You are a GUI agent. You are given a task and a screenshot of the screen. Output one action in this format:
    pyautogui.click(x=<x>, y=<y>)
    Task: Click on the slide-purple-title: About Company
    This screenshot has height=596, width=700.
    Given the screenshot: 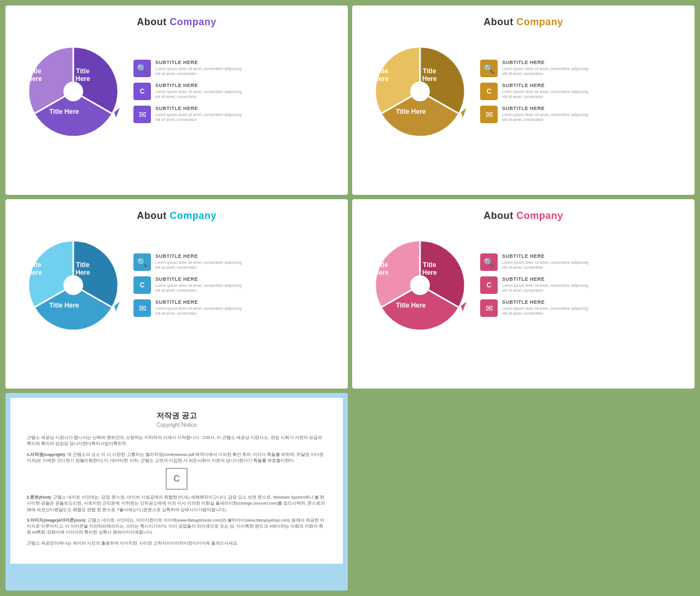 What is the action you would take?
    pyautogui.click(x=177, y=22)
    